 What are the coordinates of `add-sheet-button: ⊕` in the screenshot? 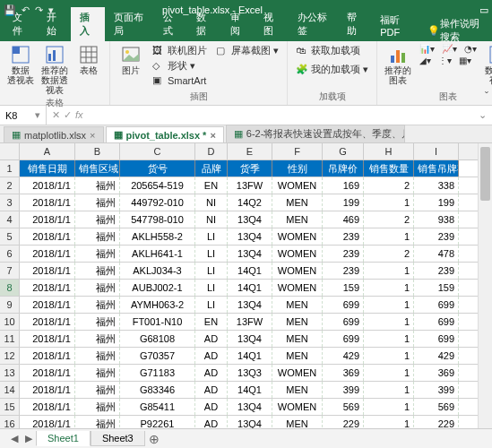 It's located at (154, 439).